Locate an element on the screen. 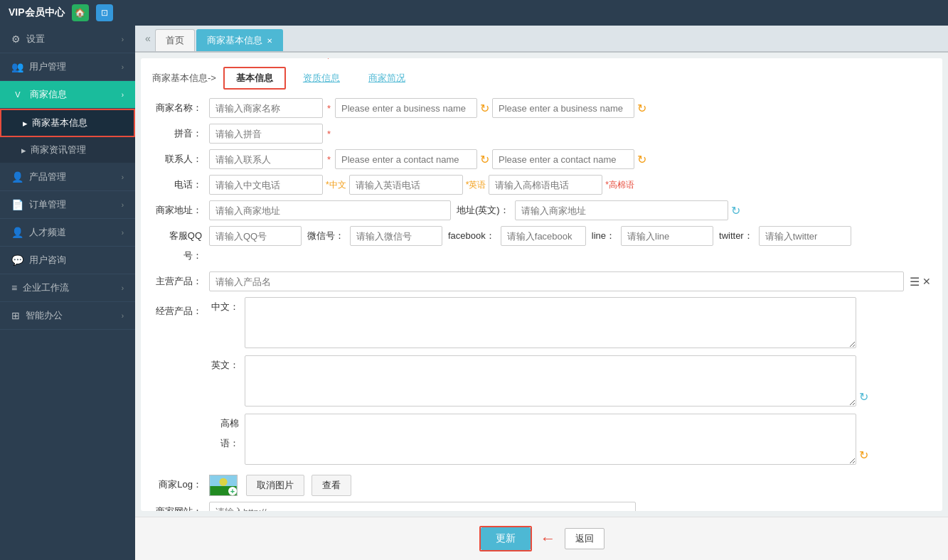  home-button: 🏠 is located at coordinates (80, 13).